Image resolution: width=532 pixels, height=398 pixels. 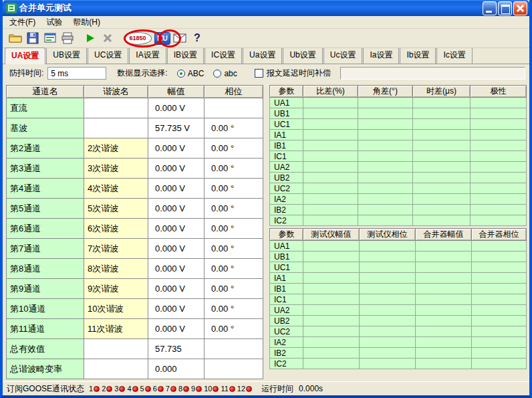 I want to click on play-icon, so click(x=90, y=38).